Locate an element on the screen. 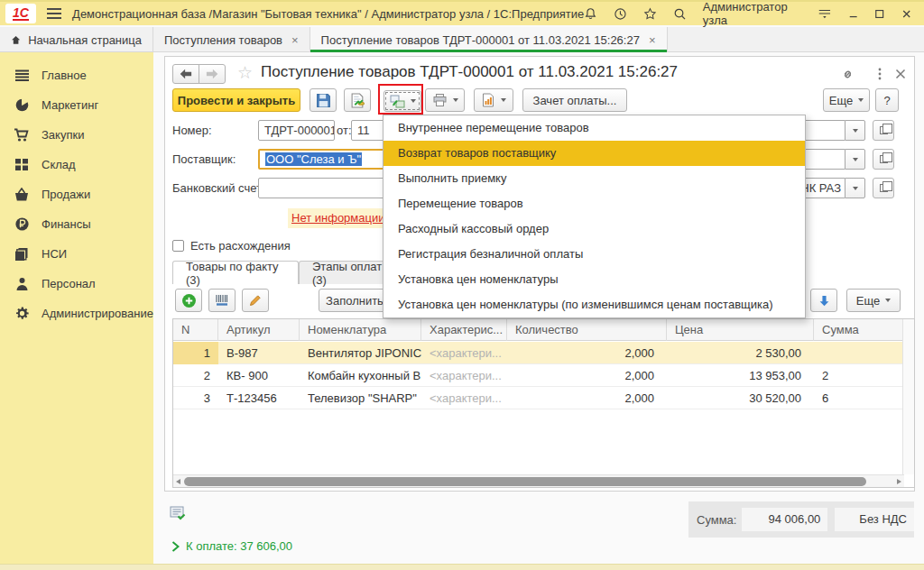  sidebar-item-purchases: Закупки is located at coordinates (77, 135).